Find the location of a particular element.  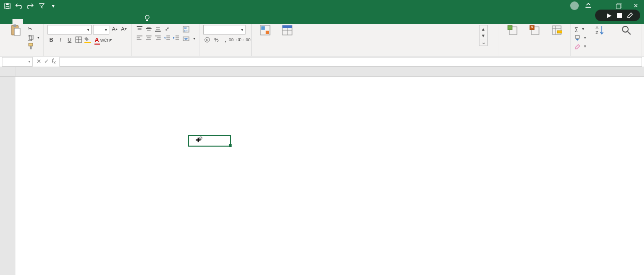

undo-icon is located at coordinates (19, 6).